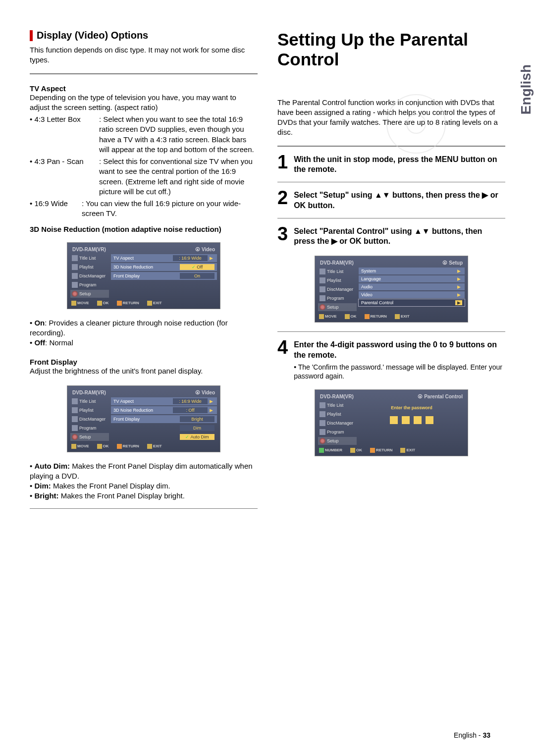  Describe the element at coordinates (144, 55) in the screenshot. I see `section-intro: This function depends on disc type. It m…` at that location.